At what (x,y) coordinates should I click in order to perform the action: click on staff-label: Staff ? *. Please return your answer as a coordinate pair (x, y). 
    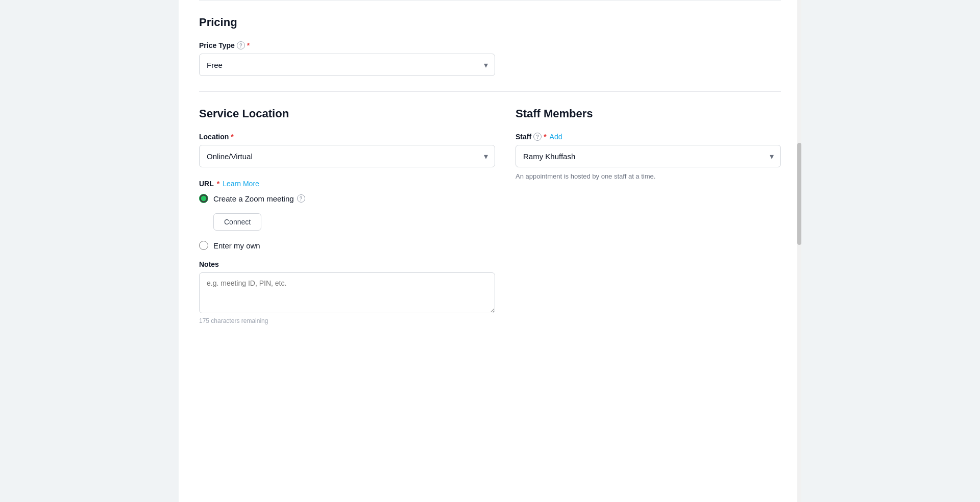
    Looking at the image, I should click on (531, 137).